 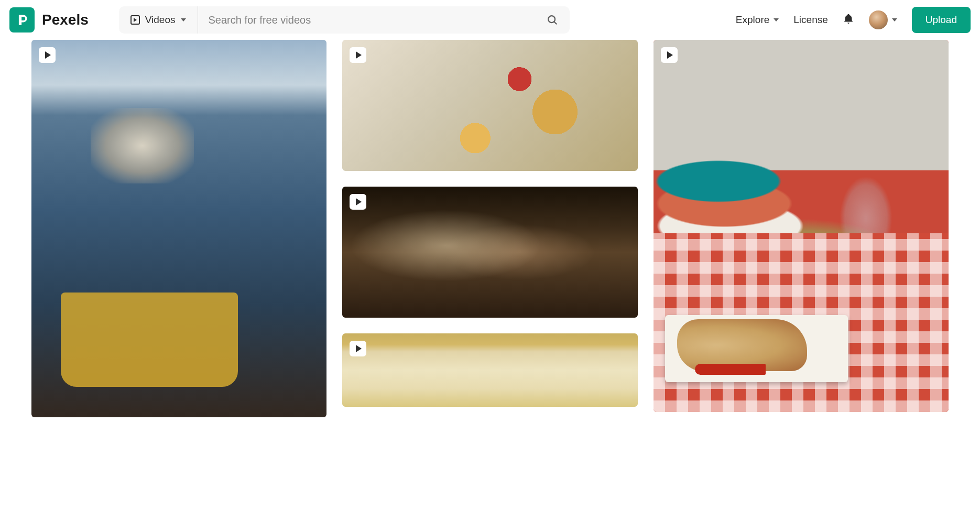 What do you see at coordinates (22, 20) in the screenshot?
I see `logo-icon` at bounding box center [22, 20].